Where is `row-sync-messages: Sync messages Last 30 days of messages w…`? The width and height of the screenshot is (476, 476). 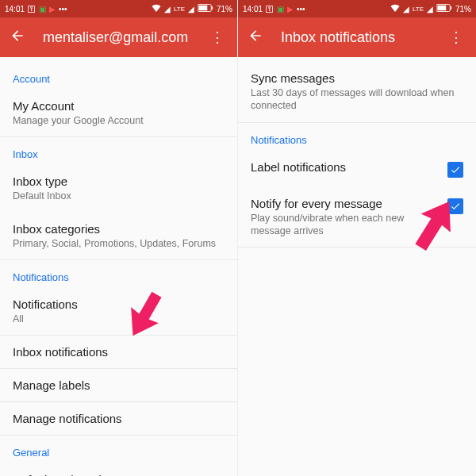 row-sync-messages: Sync messages Last 30 days of messages w… is located at coordinates (357, 92).